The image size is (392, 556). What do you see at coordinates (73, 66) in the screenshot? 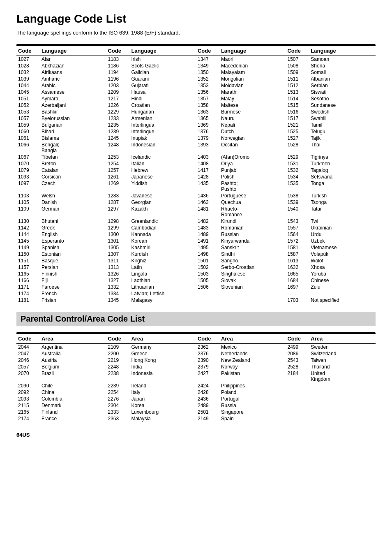
I see `lang-name: Abkhazian` at bounding box center [73, 66].